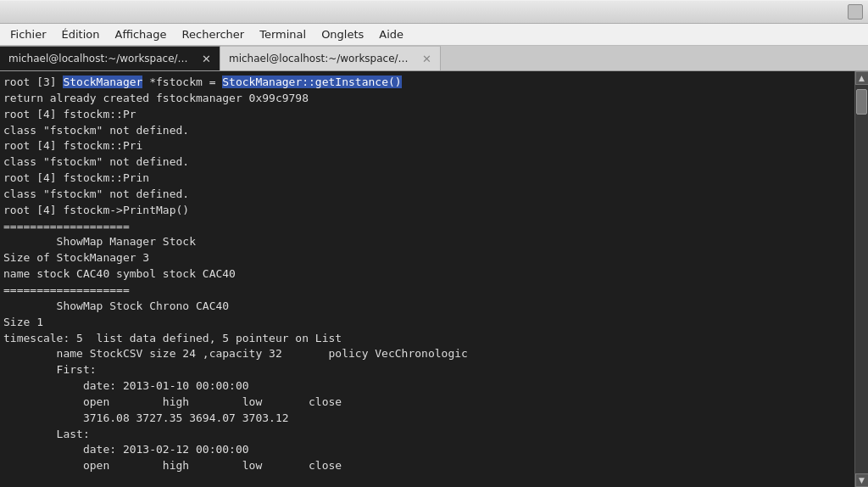 The image size is (868, 487). What do you see at coordinates (427, 210) in the screenshot?
I see `terminal-line: root [4] fstockm->PrintMap()` at bounding box center [427, 210].